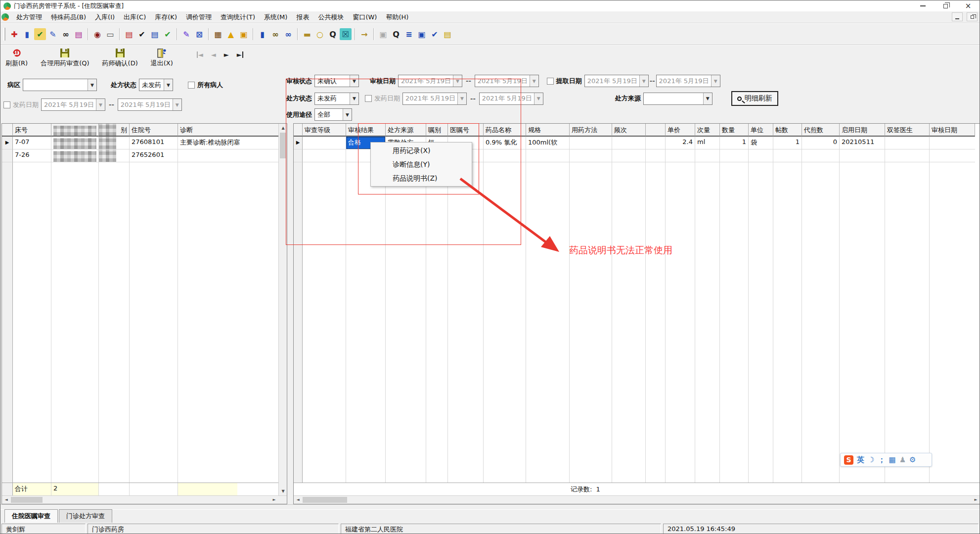  I want to click on scroll-up-icon: ▲, so click(283, 128).